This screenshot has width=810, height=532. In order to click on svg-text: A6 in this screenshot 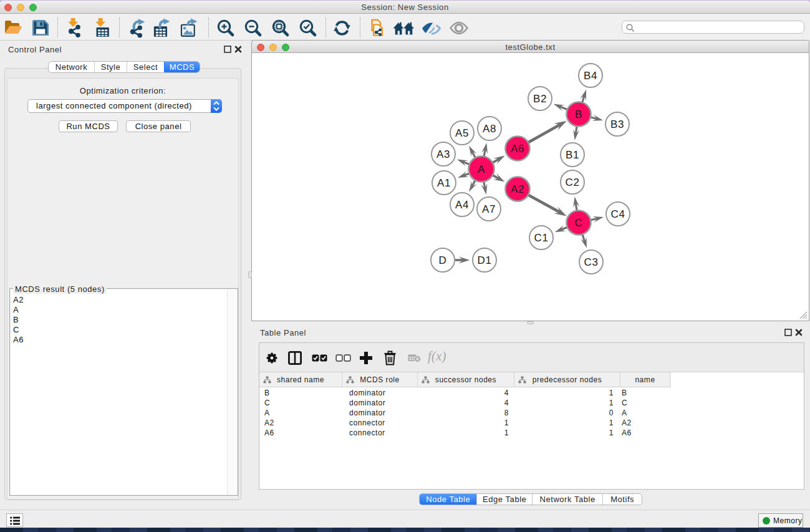, I will do `click(518, 148)`.